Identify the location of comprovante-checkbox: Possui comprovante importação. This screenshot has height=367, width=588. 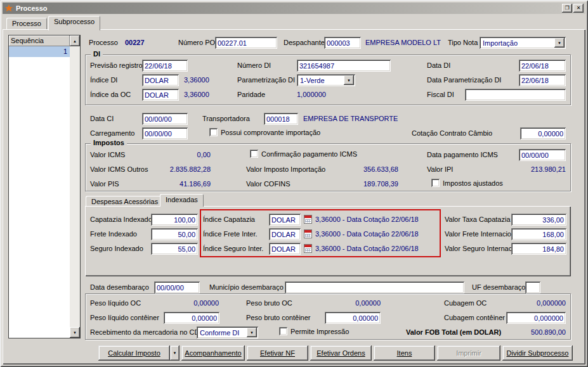
(265, 132).